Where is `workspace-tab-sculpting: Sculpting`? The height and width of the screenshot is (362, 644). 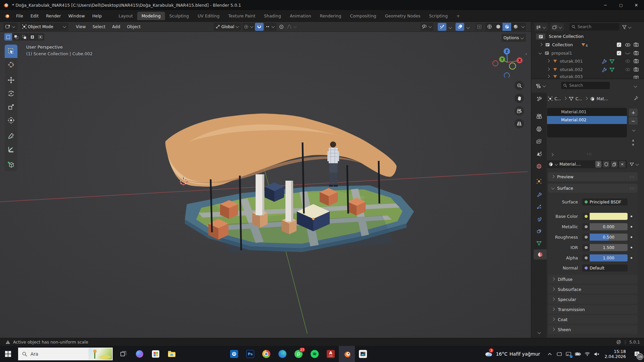
workspace-tab-sculpting: Sculpting is located at coordinates (179, 16).